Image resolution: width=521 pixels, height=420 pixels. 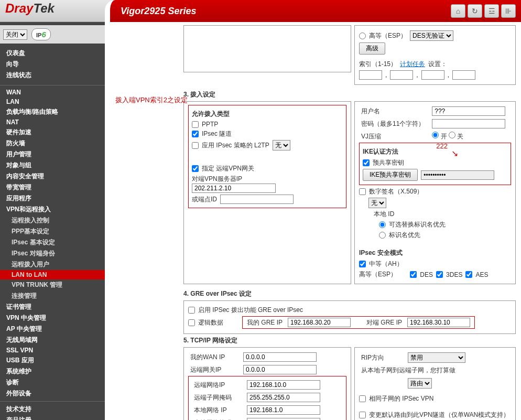 I want to click on ipv6-badge: IP6, so click(x=41, y=35).